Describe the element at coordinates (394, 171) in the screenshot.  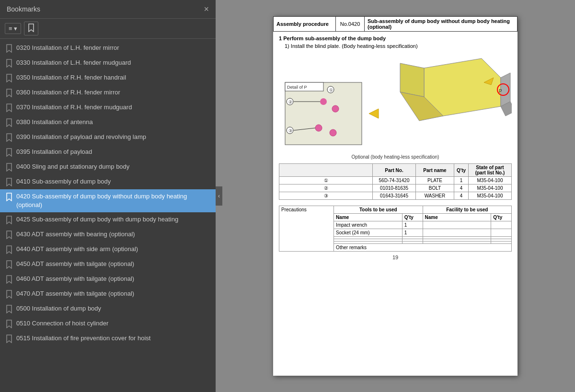
I see `parts-col-partno: Part No.` at that location.